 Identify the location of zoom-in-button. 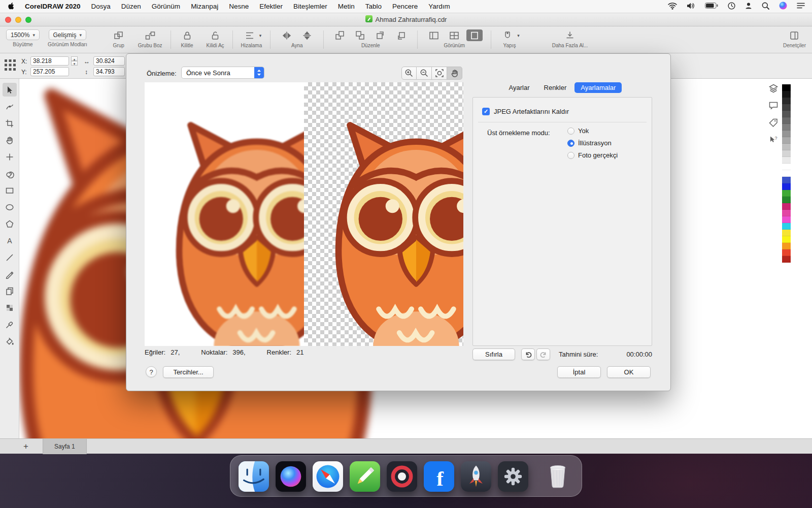
(409, 73).